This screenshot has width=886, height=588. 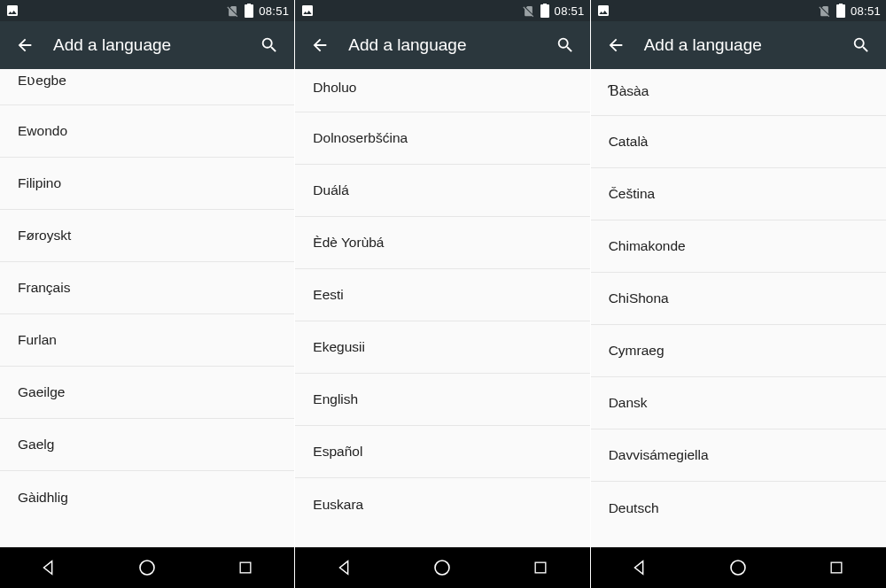 What do you see at coordinates (44, 236) in the screenshot?
I see `language-label: Føroyskt` at bounding box center [44, 236].